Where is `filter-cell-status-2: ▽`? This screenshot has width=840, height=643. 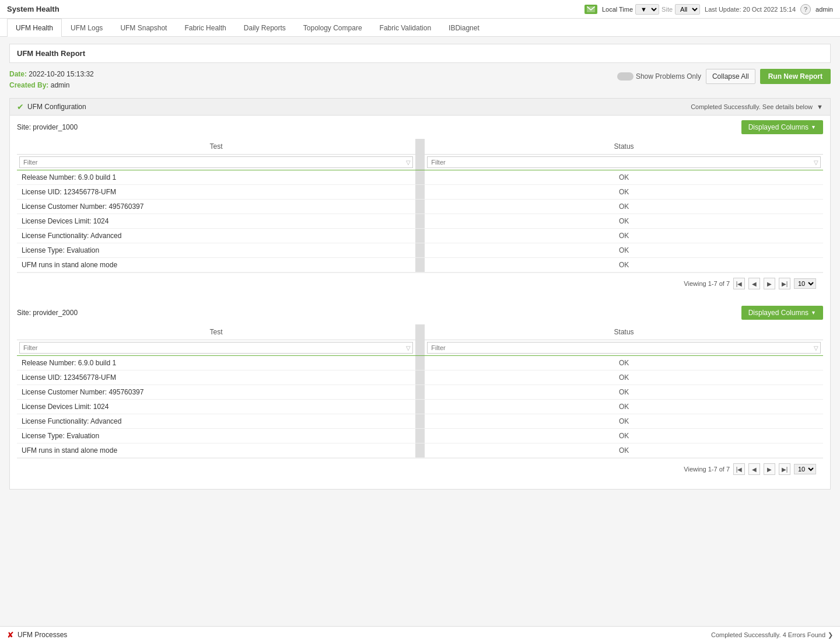
filter-cell-status-2: ▽ is located at coordinates (624, 348).